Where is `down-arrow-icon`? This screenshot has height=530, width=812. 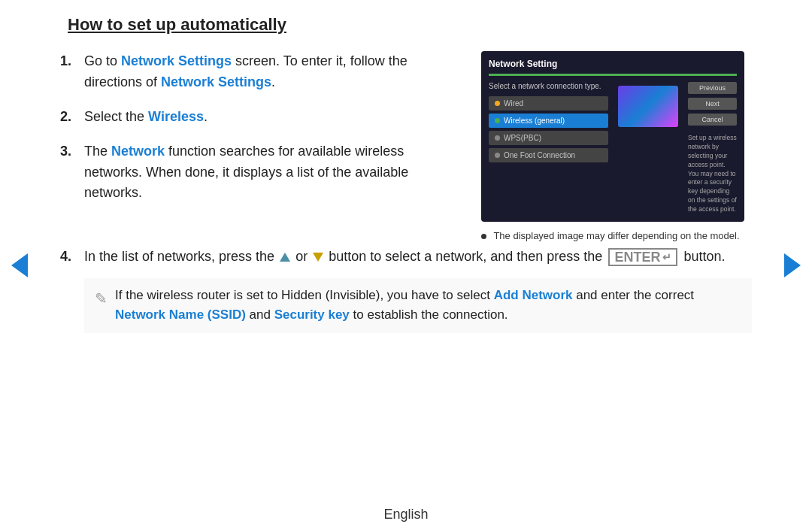
down-arrow-icon is located at coordinates (318, 257).